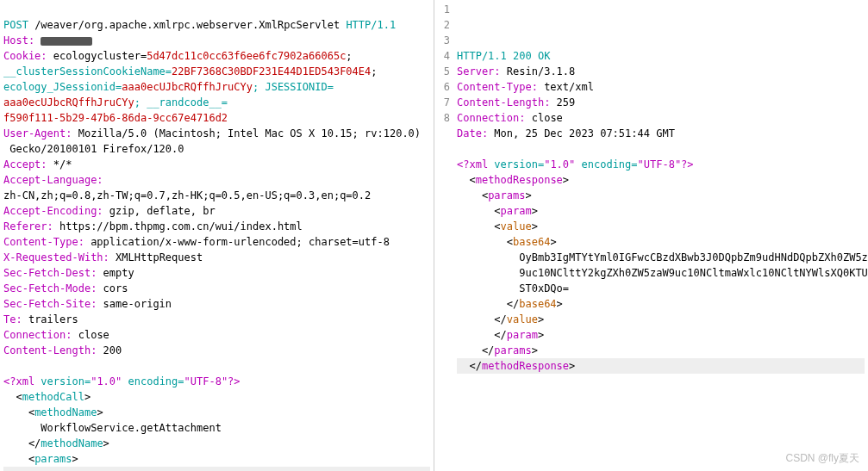 Image resolution: width=868 pixels, height=471 pixels. What do you see at coordinates (495, 195) in the screenshot?
I see `resp-params-open: <params>` at bounding box center [495, 195].